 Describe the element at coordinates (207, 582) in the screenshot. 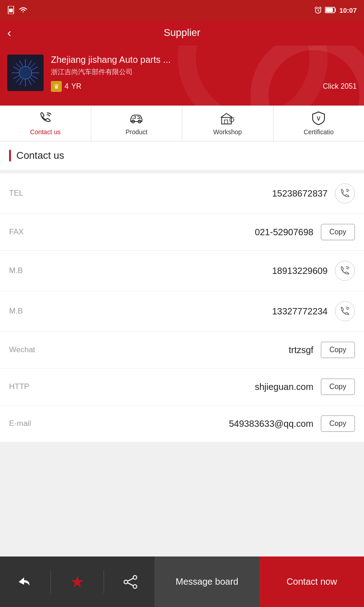

I see `message-board-button: Message board` at that location.